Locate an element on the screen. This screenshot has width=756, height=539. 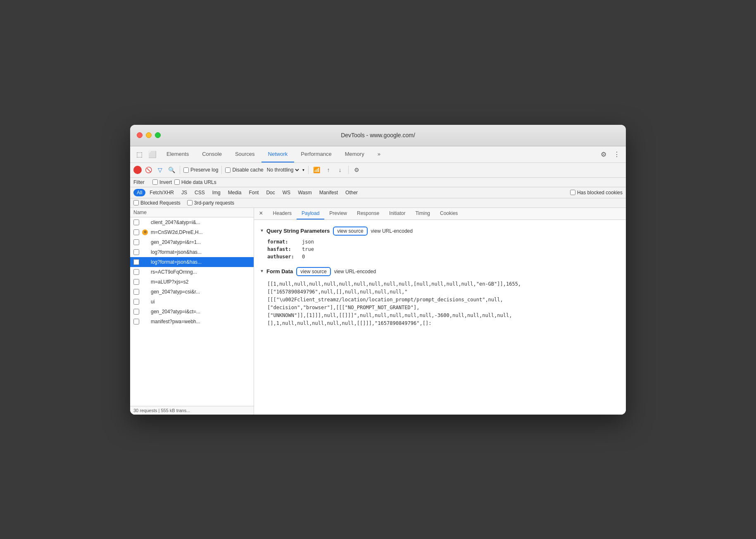
disable-cache-checkbox is located at coordinates (228, 170).